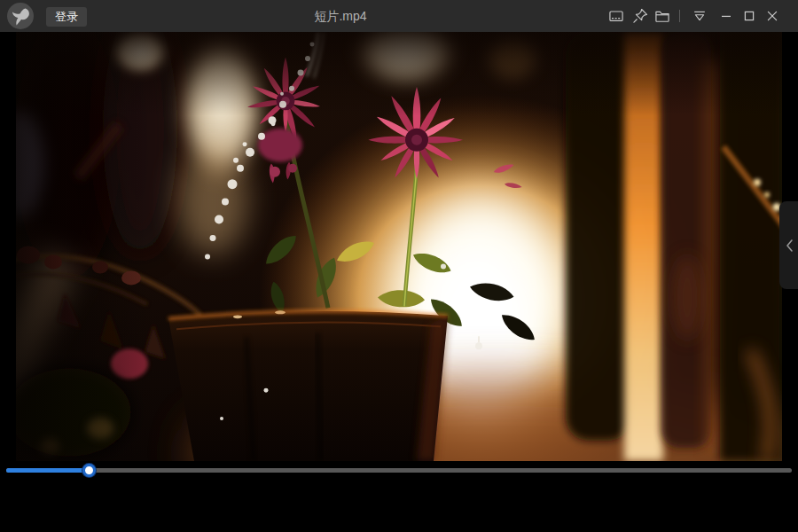 The width and height of the screenshot is (798, 532). What do you see at coordinates (640, 16) in the screenshot?
I see `pin-icon` at bounding box center [640, 16].